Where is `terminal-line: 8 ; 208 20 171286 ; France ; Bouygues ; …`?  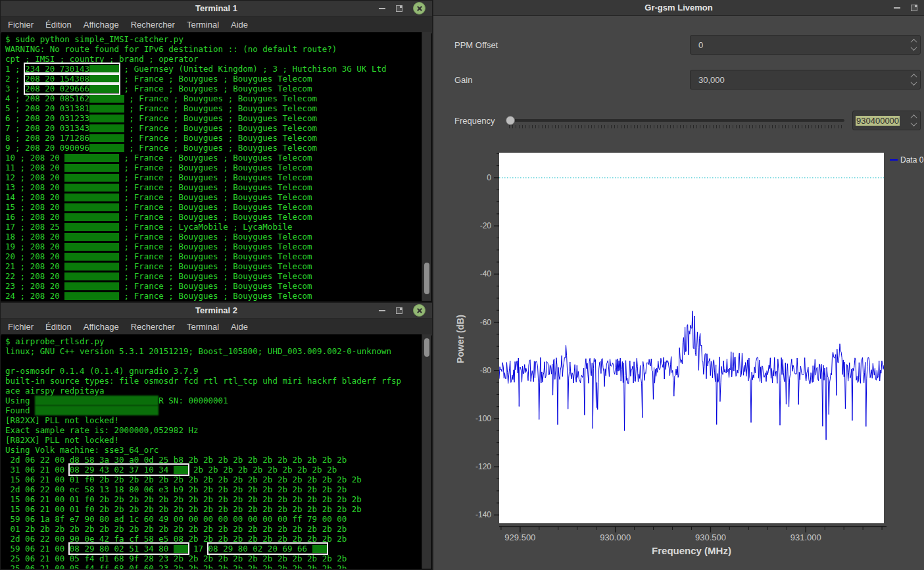 terminal-line: 8 ; 208 20 171286 ; France ; Bouygues ; … is located at coordinates (214, 138).